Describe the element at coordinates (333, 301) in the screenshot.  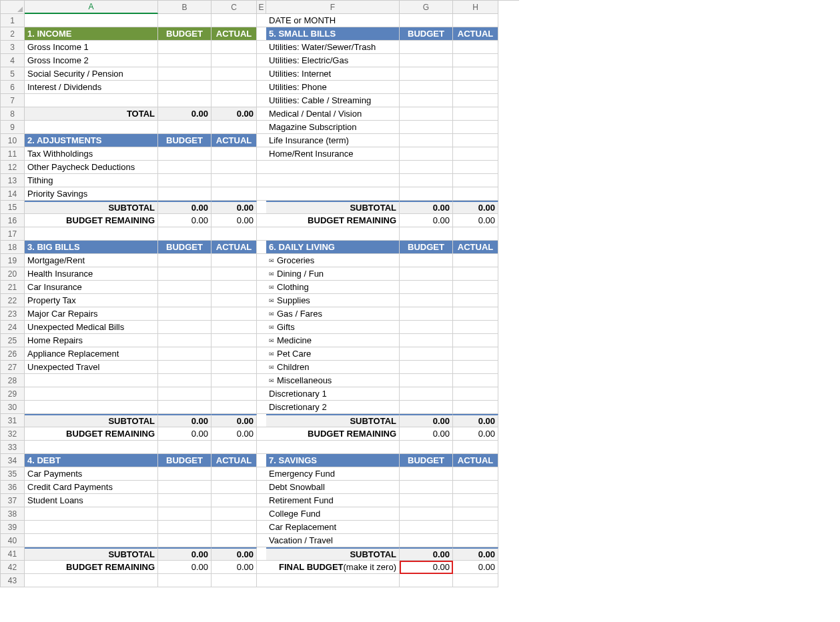
I see `daily-item: ✉Supplies` at that location.